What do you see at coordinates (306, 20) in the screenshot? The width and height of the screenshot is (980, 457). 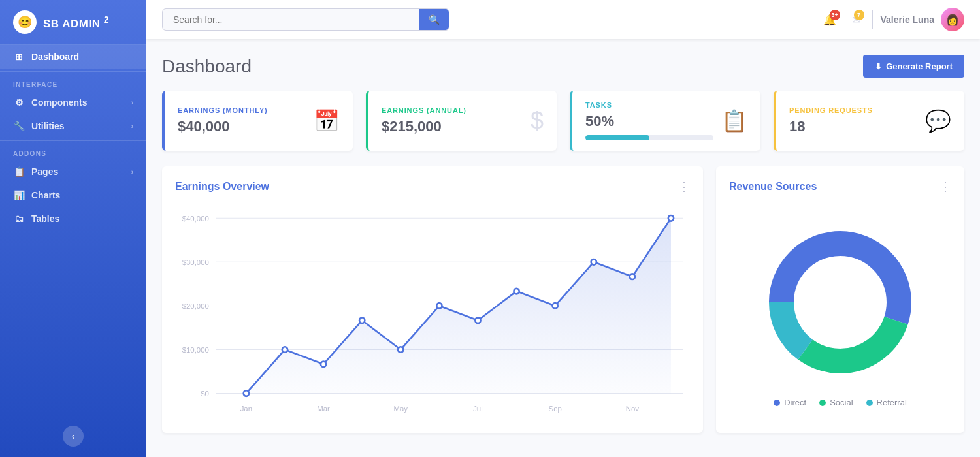 I see `search-container: 🔍` at bounding box center [306, 20].